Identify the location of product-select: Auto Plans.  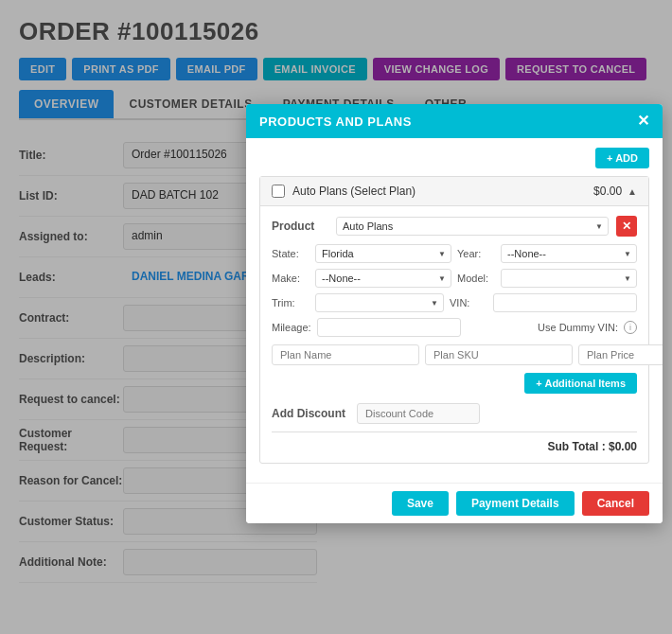
(472, 226).